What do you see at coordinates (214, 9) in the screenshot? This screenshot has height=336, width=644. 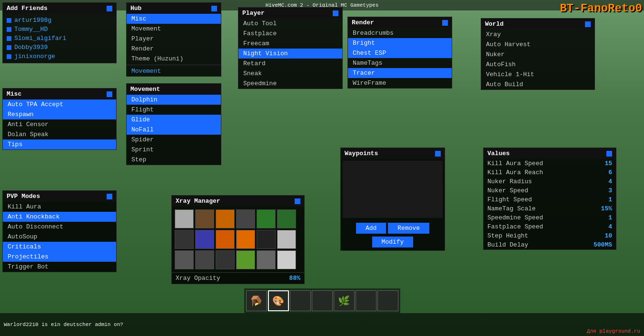 I see `hub-dot` at bounding box center [214, 9].